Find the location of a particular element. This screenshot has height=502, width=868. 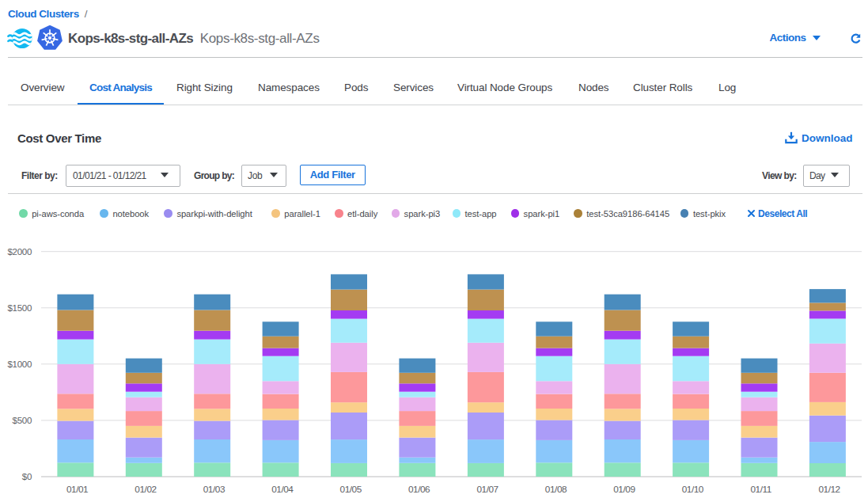

svg-text: 01/09 is located at coordinates (624, 489).